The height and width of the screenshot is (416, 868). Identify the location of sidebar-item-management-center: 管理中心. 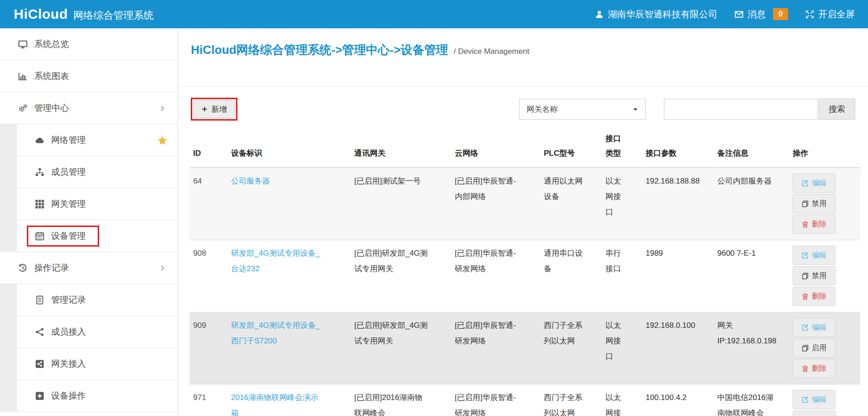
(89, 108).